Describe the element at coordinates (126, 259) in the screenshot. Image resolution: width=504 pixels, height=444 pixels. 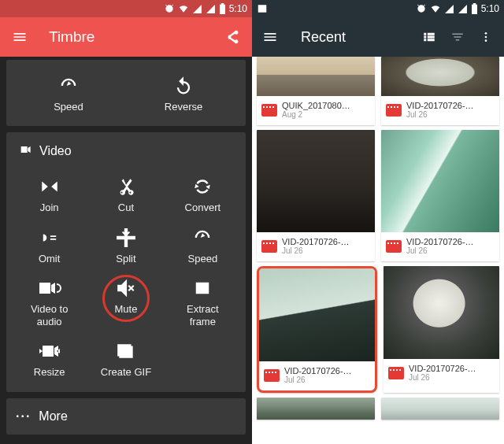
I see `action-label: Split` at that location.